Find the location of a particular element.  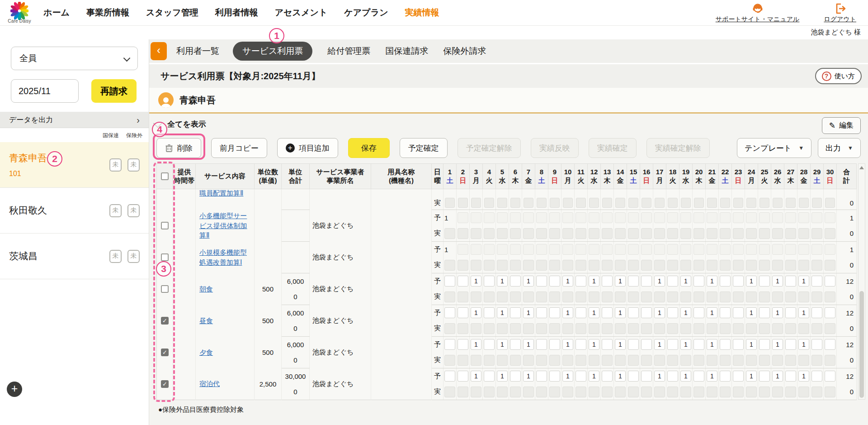

service-link: 朝食 is located at coordinates (206, 289).